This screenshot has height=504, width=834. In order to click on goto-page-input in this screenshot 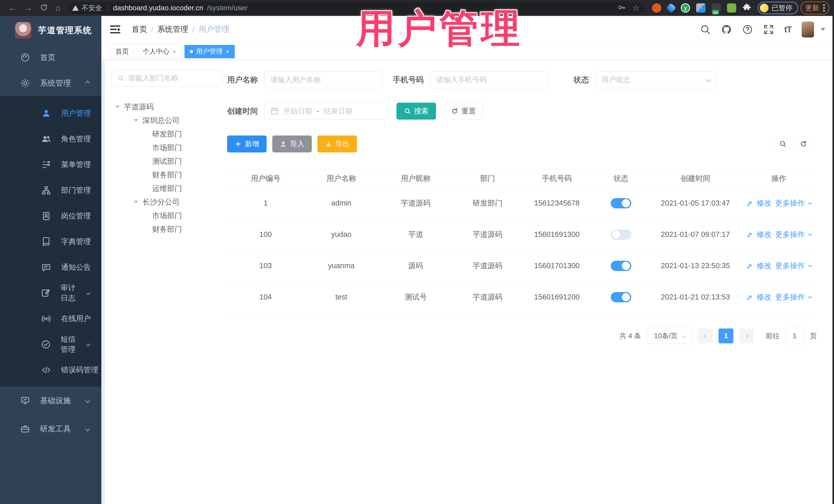, I will do `click(795, 336)`.